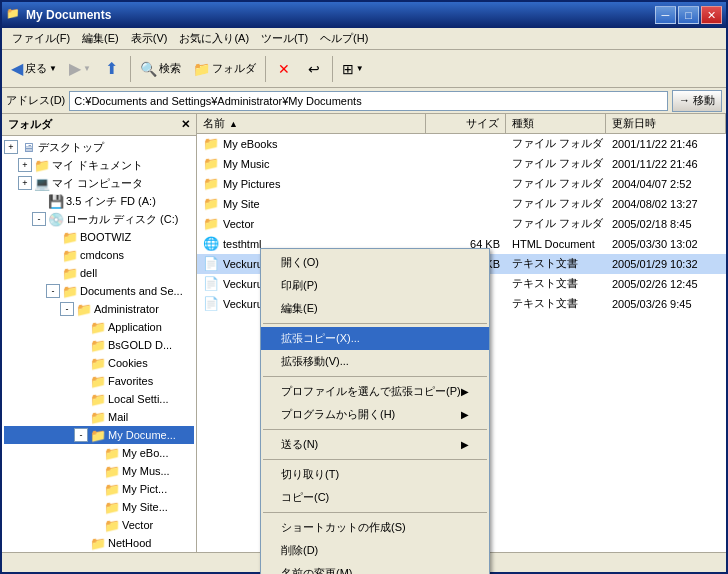 This screenshot has height=574, width=728. Describe the element at coordinates (224, 69) in the screenshot. I see `folders-button: 📁 フォルダ` at that location.